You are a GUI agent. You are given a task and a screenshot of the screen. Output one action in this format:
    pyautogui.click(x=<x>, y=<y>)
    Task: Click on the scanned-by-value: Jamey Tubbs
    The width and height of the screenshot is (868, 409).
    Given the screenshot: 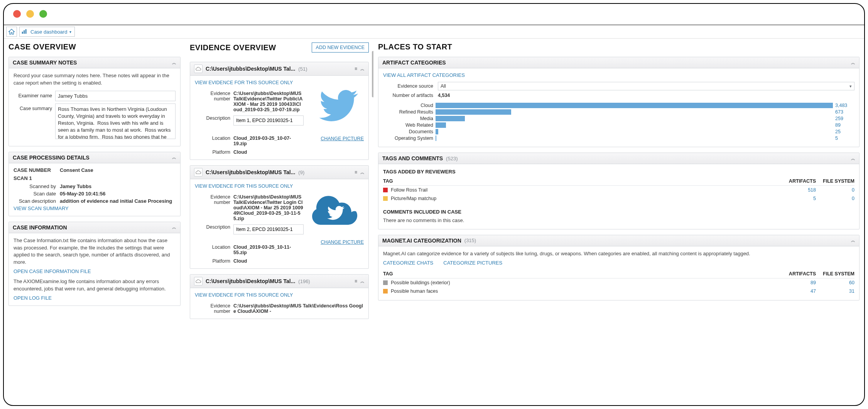 What is the action you would take?
    pyautogui.click(x=118, y=186)
    